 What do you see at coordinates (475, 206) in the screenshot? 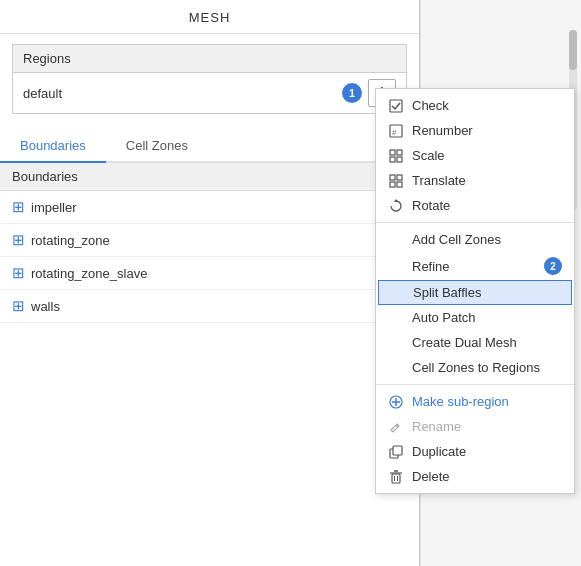
I see `menu-item-rotate: Rotate` at bounding box center [475, 206].